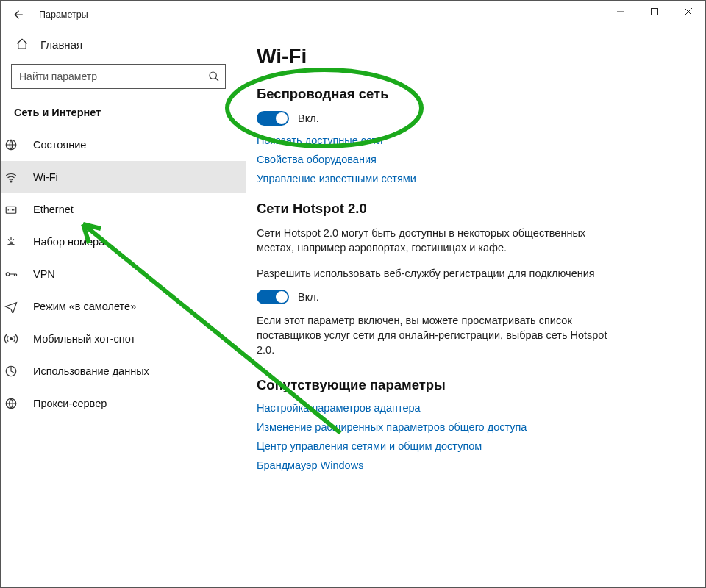 Image resolution: width=706 pixels, height=588 pixels. I want to click on home-label: Главная, so click(62, 44).